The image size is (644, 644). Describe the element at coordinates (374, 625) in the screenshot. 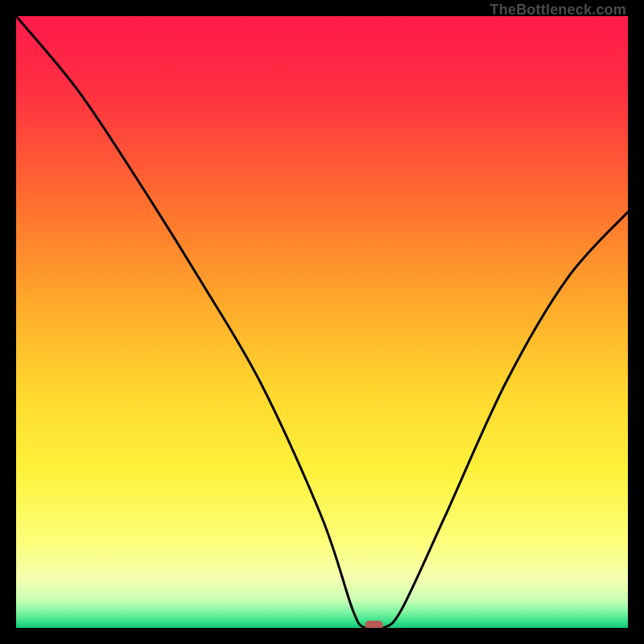

I see `optimal-marker` at that location.